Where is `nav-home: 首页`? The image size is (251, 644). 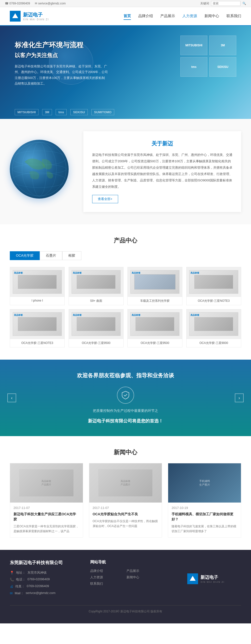
nav-home: 首页 is located at coordinates (127, 16).